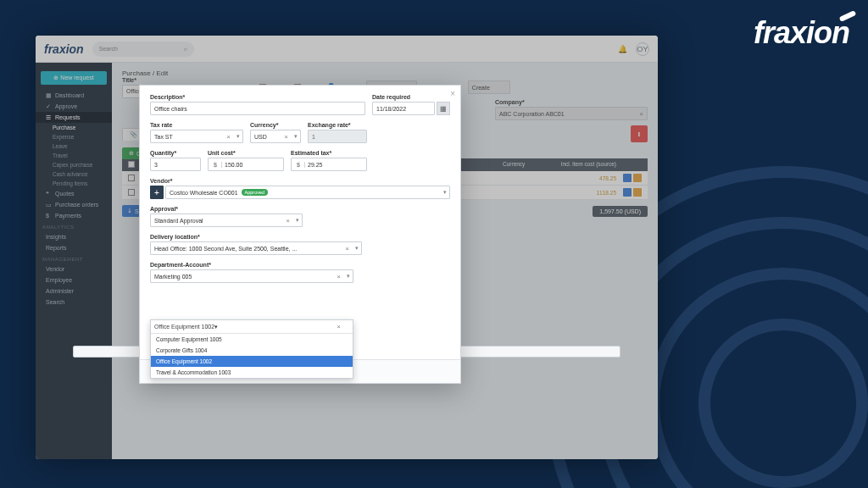 The height and width of the screenshot is (488, 868). I want to click on taxrate-field: Tax ST×▾, so click(197, 136).